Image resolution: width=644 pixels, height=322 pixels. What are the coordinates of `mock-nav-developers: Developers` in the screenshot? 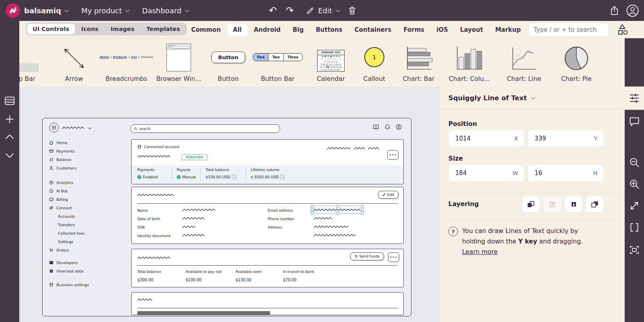 It's located at (87, 262).